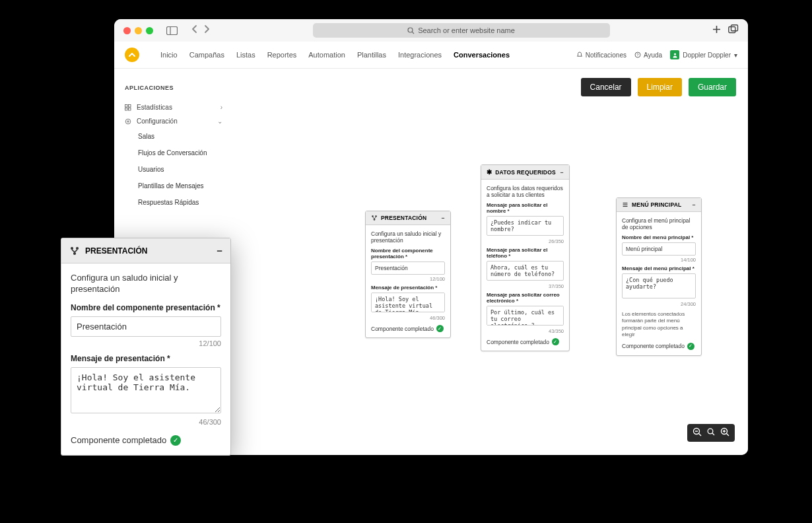 The height and width of the screenshot is (523, 812). Describe the element at coordinates (128, 108) in the screenshot. I see `stats-icon` at that location.